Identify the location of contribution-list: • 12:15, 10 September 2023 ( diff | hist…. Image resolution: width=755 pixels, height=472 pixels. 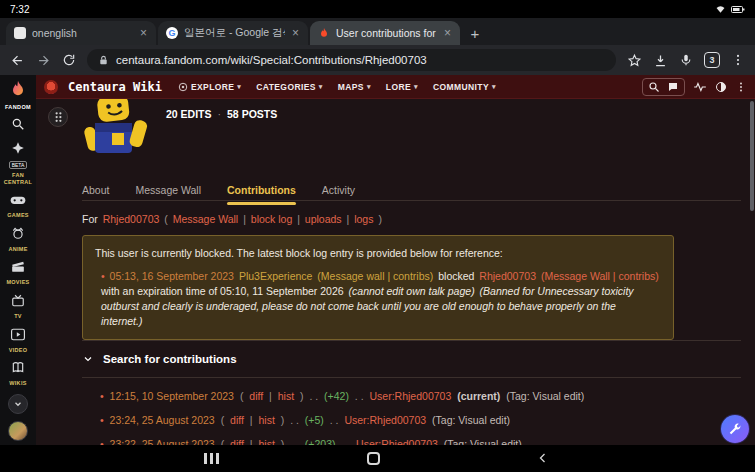
(344, 417).